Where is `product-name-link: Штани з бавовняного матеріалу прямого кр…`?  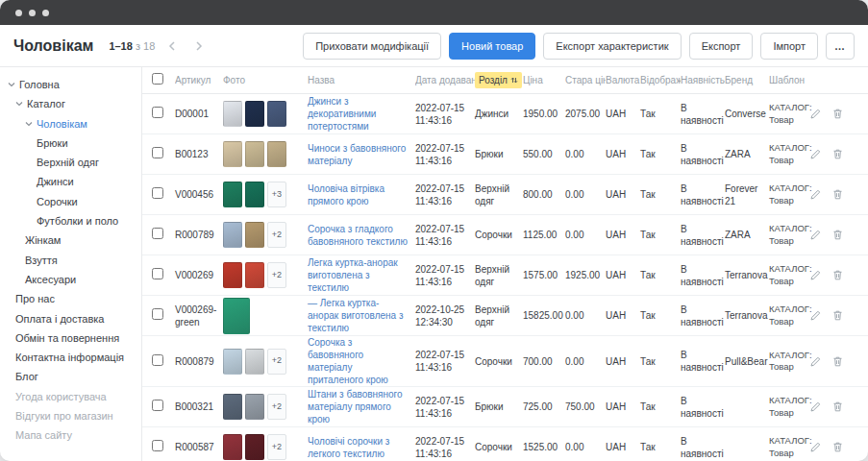 product-name-link: Штани з бавовняного матеріалу прямого кр… is located at coordinates (359, 407).